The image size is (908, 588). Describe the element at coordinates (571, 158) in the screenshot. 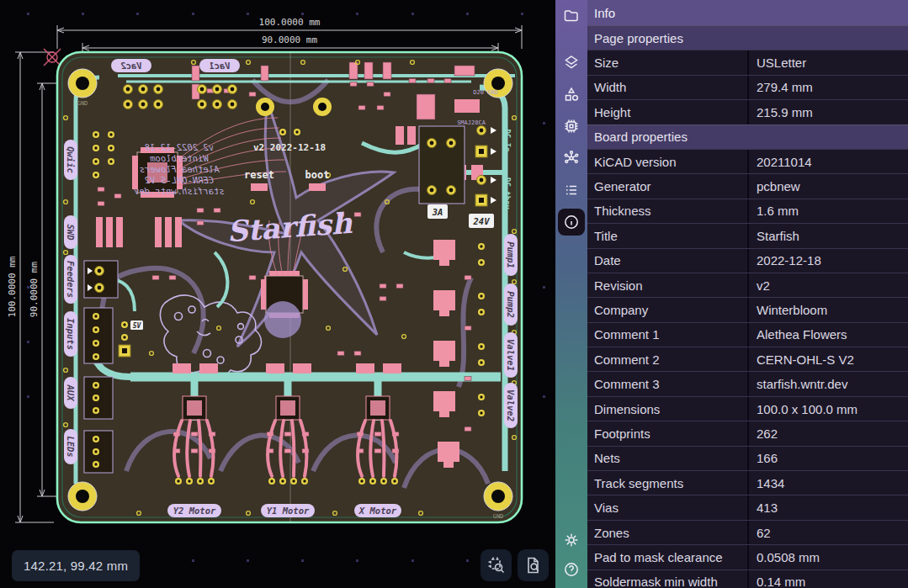

I see `nets-icon` at that location.